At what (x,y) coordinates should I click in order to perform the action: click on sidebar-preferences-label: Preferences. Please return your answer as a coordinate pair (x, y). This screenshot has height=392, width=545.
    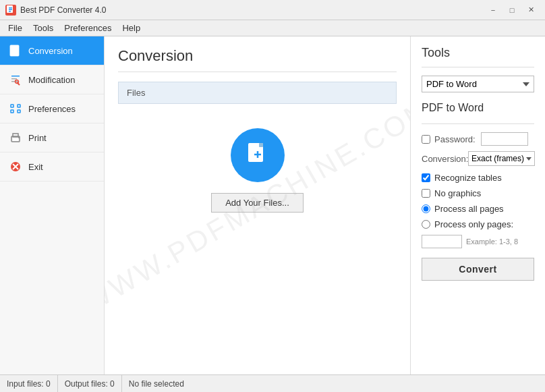
    Looking at the image, I should click on (52, 109).